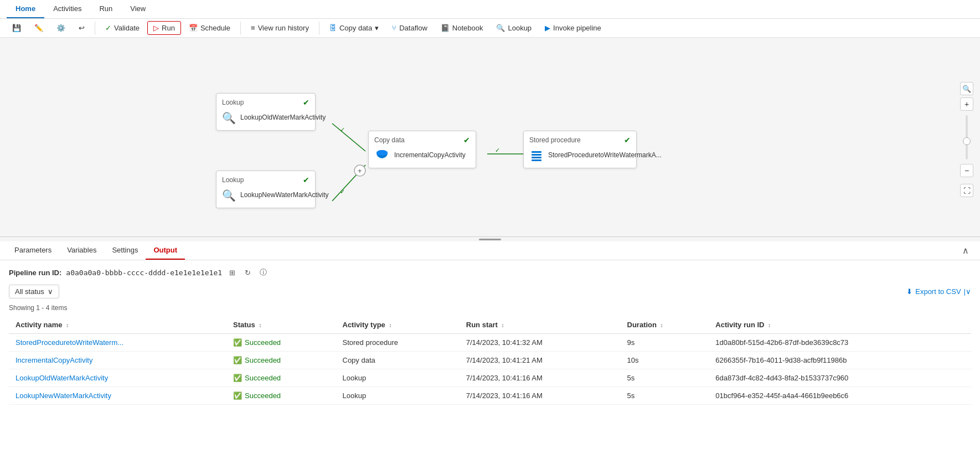 The width and height of the screenshot is (980, 469). I want to click on sort-status: ↕, so click(260, 326).